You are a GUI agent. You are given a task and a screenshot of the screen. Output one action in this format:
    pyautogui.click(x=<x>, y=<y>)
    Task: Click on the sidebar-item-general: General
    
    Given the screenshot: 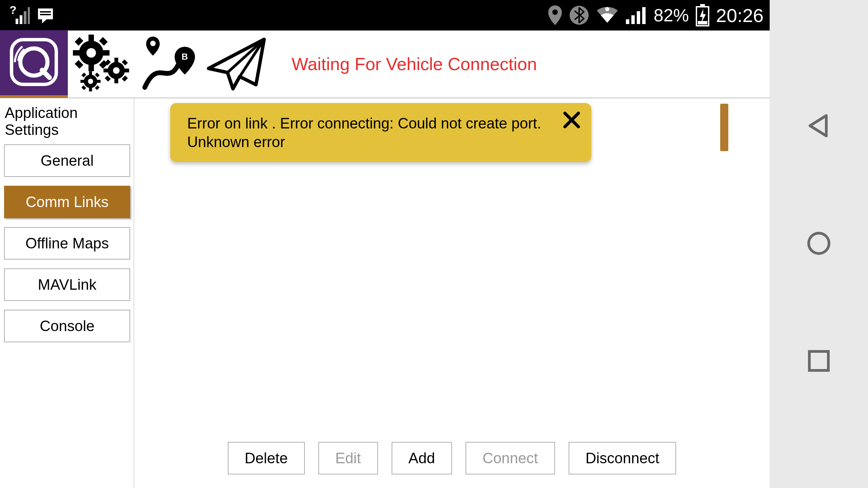 What is the action you would take?
    pyautogui.click(x=67, y=161)
    